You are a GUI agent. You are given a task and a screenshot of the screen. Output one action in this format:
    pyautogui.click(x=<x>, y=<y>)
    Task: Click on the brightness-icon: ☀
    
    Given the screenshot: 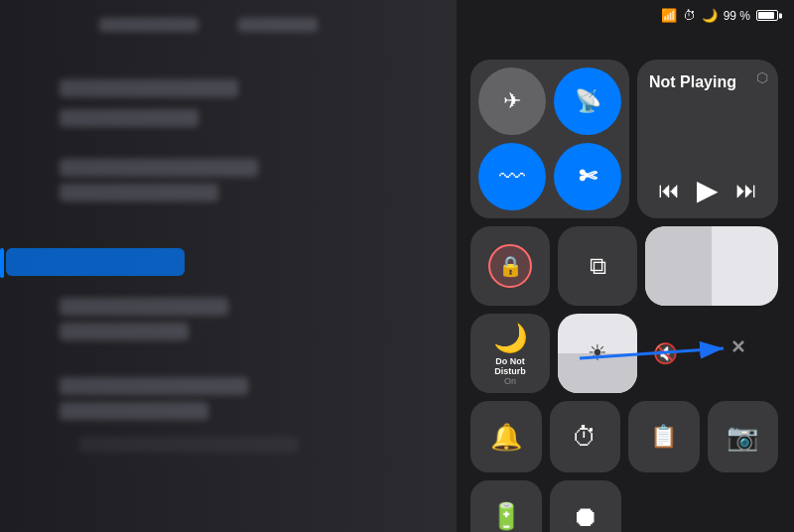 What is the action you would take?
    pyautogui.click(x=597, y=353)
    